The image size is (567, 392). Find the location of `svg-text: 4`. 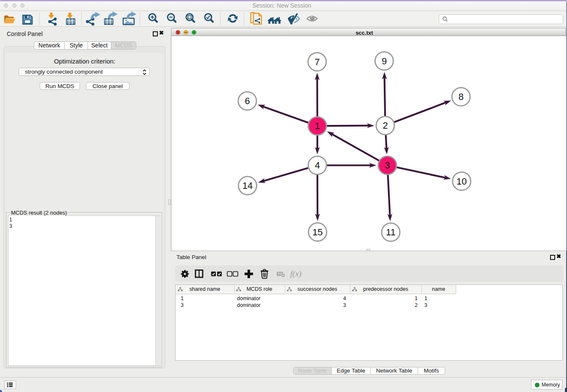

svg-text: 4 is located at coordinates (317, 165).